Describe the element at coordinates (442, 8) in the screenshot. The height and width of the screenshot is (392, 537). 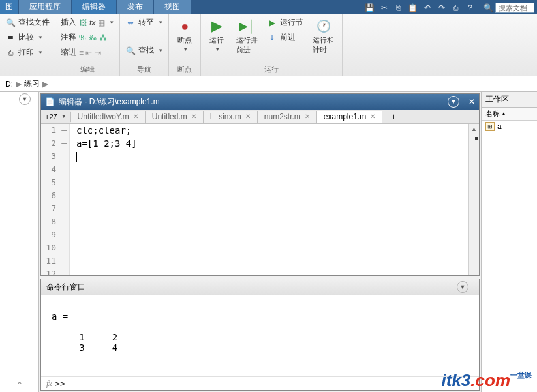
I see `redo-icon: ↷` at that location.